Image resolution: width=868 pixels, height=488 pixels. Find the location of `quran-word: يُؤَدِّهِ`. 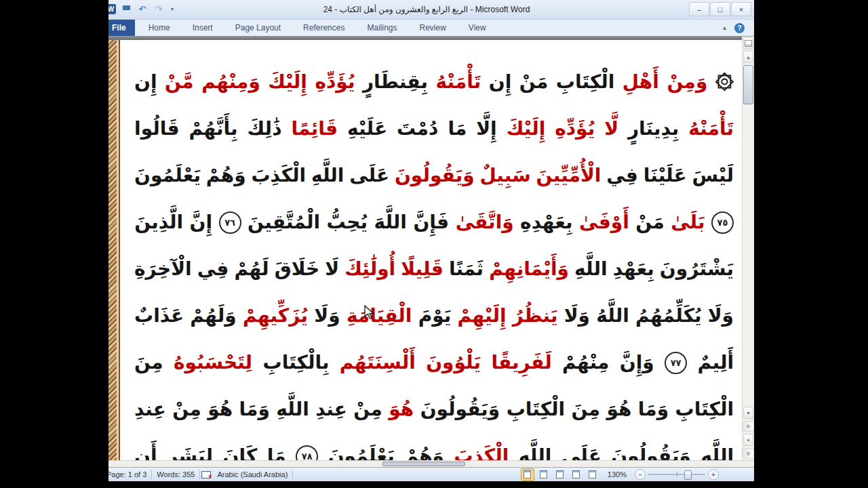

quran-word: يُؤَدِّهِ is located at coordinates (575, 129).